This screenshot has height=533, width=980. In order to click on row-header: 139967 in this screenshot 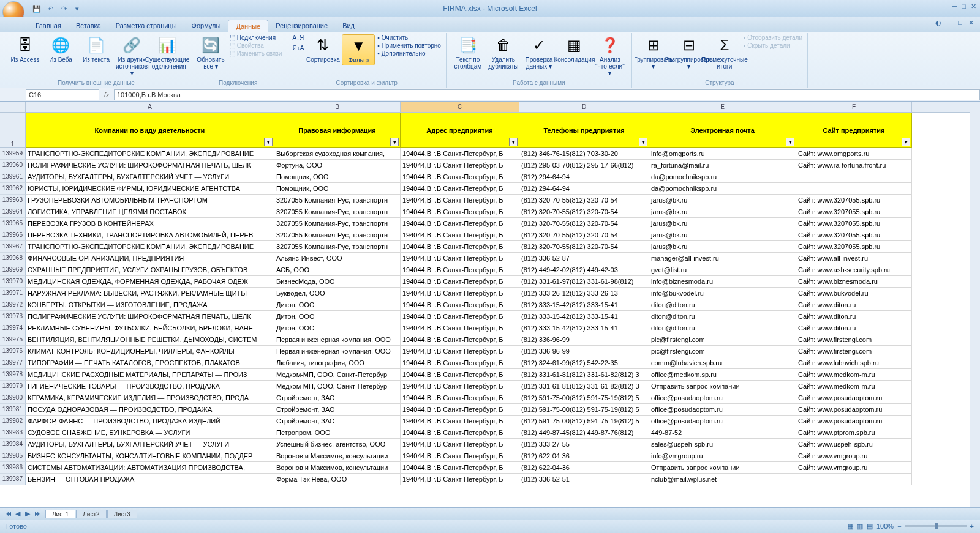, I will do `click(13, 247)`.